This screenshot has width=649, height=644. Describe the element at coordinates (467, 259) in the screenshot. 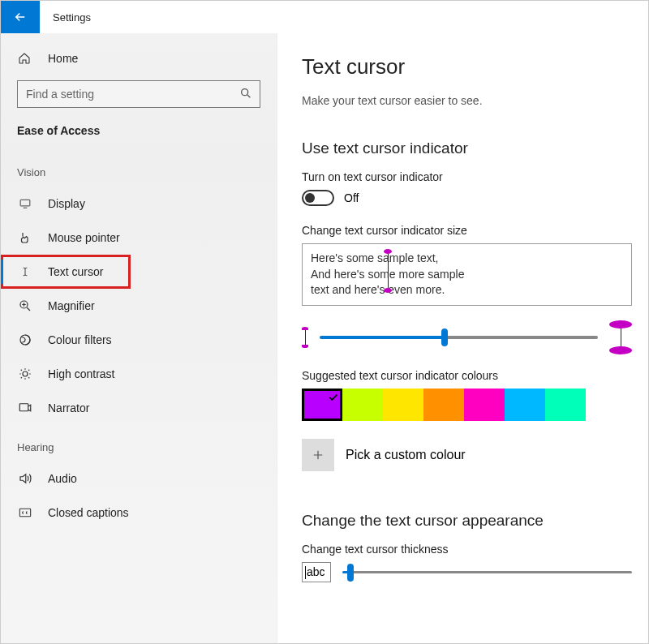

I see `preview-line: Here's some sample text,` at that location.